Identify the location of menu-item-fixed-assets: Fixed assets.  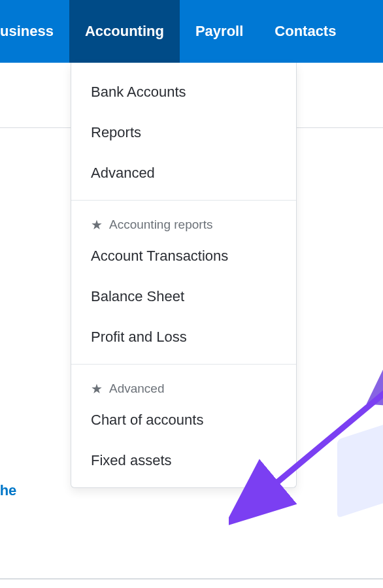
(184, 461).